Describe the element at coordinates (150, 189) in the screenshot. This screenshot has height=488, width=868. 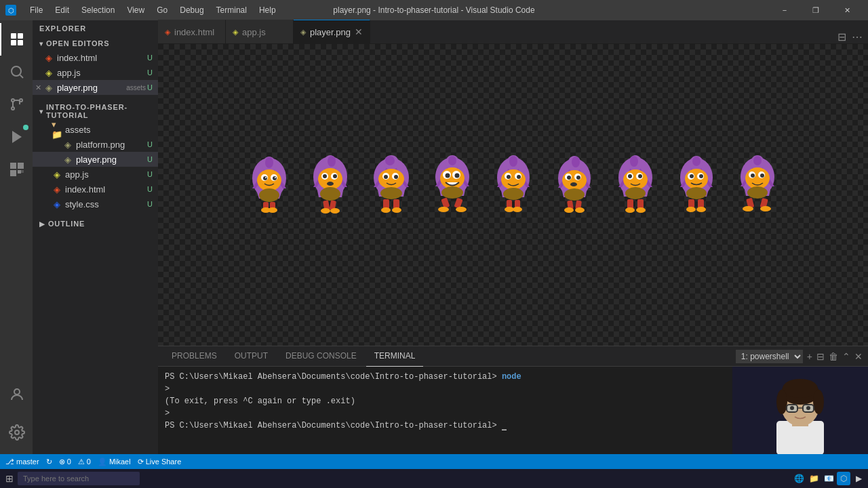
I see `index-html-badge: U` at that location.